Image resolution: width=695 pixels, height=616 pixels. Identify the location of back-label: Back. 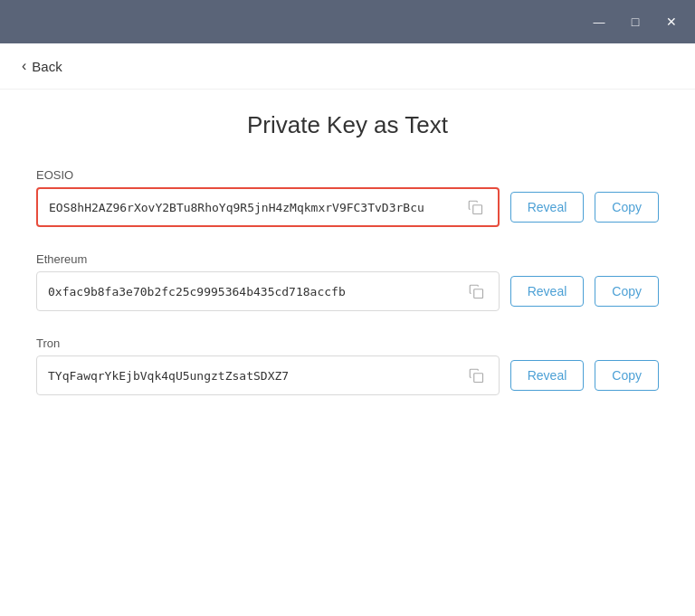
(47, 67).